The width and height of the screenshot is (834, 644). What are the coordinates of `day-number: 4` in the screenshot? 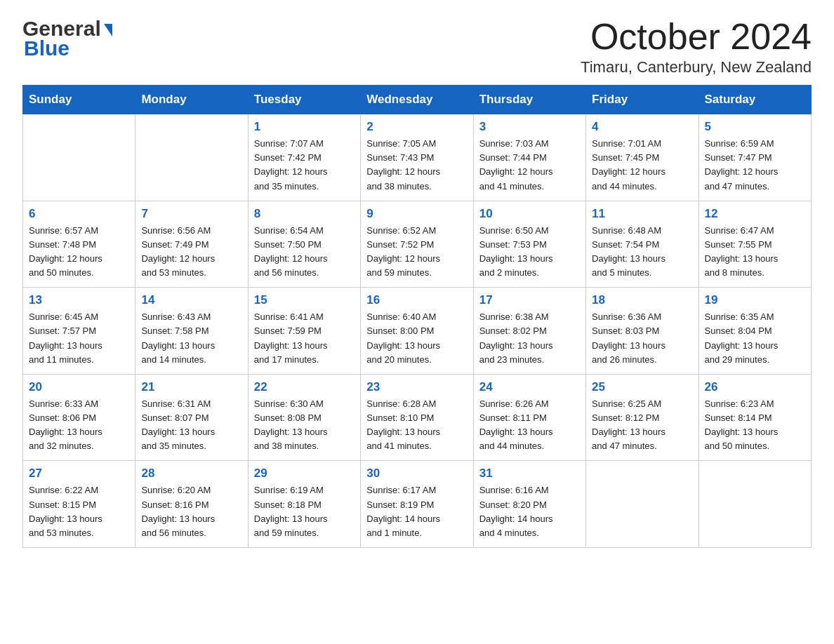 It's located at (642, 127).